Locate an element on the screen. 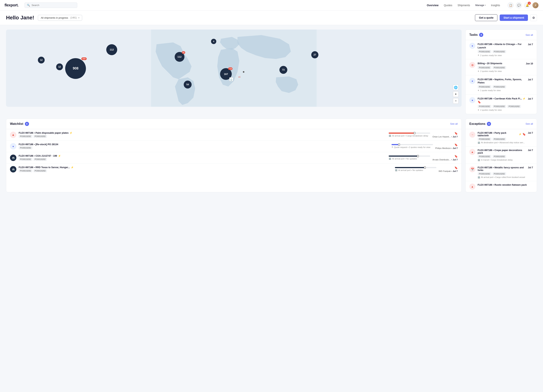 The width and height of the screenshot is (543, 392). task-title: Billing • 20 Shipments is located at coordinates (501, 64).